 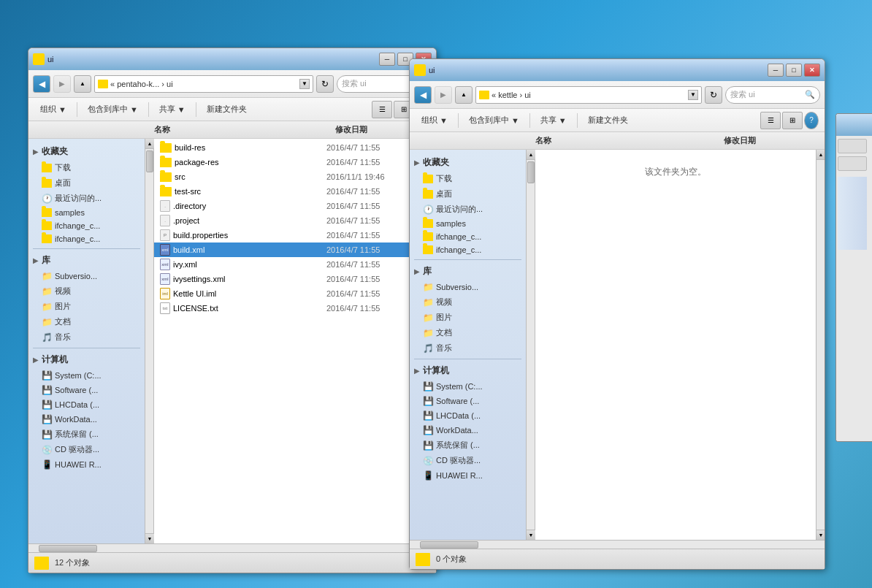 What do you see at coordinates (554, 121) in the screenshot?
I see `share-button-right: 共享 ▼` at bounding box center [554, 121].